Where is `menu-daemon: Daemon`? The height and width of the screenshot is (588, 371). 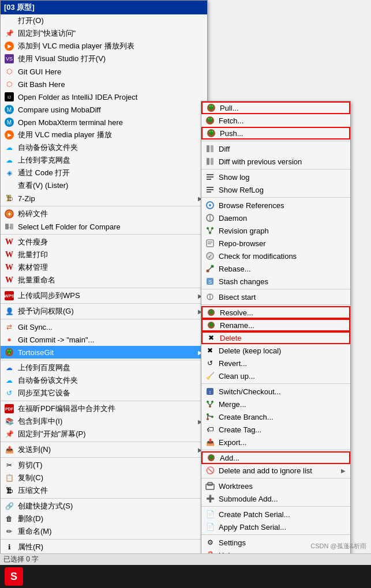 menu-daemon: Daemon is located at coordinates (276, 218).